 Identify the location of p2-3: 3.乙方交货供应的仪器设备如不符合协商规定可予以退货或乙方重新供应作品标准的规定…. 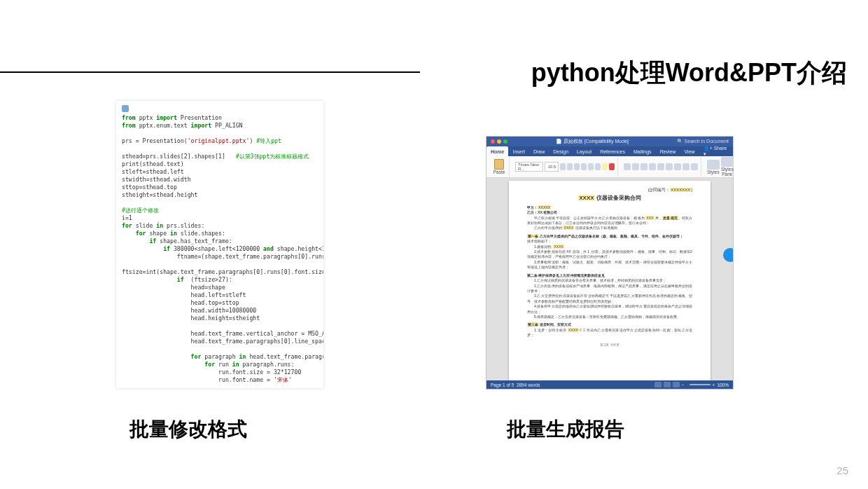
(610, 298).